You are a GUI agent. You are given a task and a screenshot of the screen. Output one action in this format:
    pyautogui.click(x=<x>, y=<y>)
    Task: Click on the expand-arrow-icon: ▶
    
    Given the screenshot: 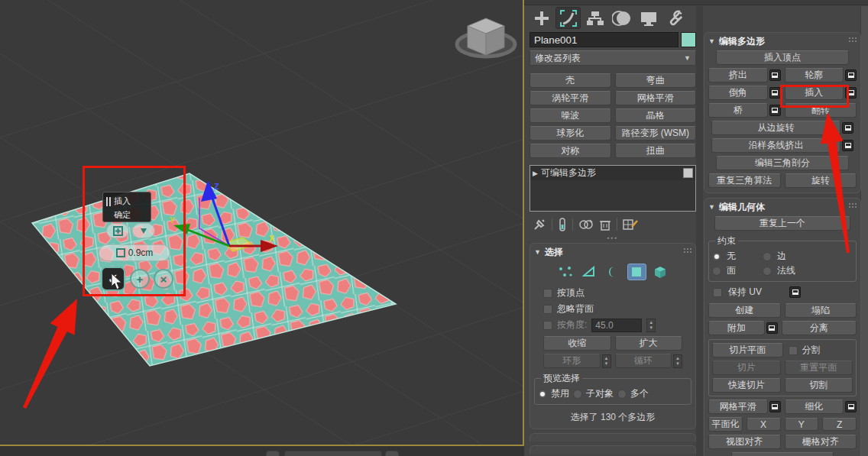 What is the action you would take?
    pyautogui.click(x=535, y=173)
    